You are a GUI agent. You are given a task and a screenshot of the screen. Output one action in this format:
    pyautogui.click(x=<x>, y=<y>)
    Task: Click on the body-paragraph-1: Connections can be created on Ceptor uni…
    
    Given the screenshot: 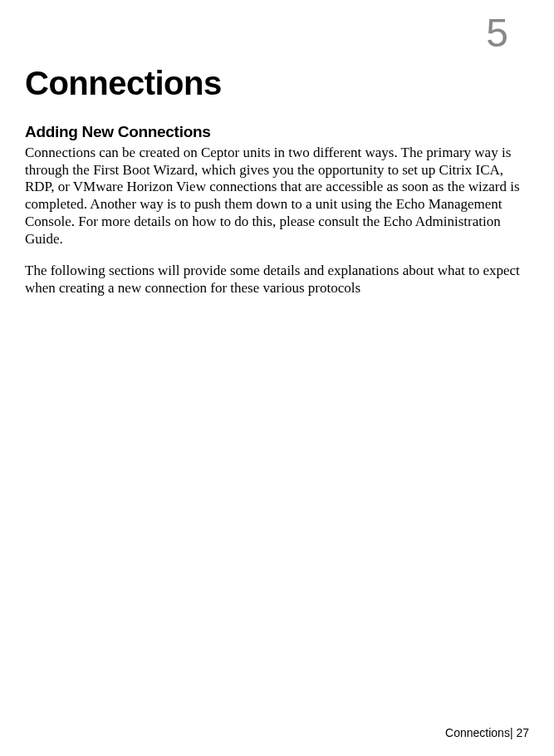 What is the action you would take?
    pyautogui.click(x=277, y=196)
    